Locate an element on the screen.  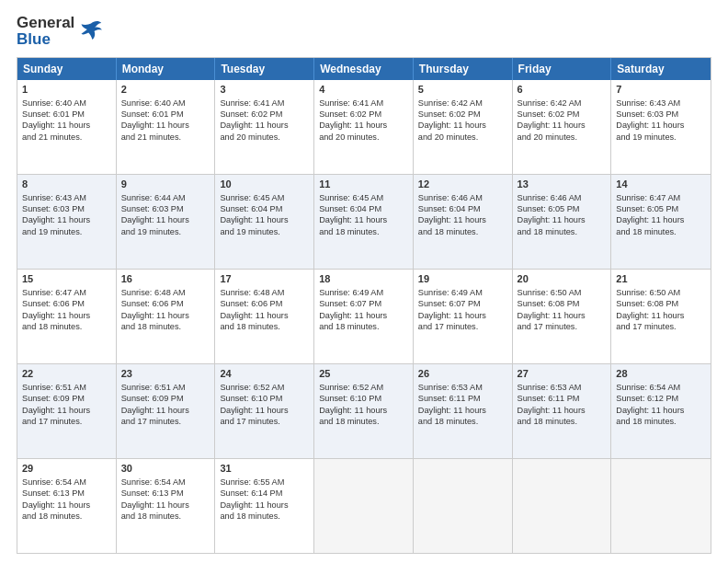
day-cell-17: 17Sunrise: 6:48 AMSunset: 6:06 PMDayligh… is located at coordinates (265, 316).